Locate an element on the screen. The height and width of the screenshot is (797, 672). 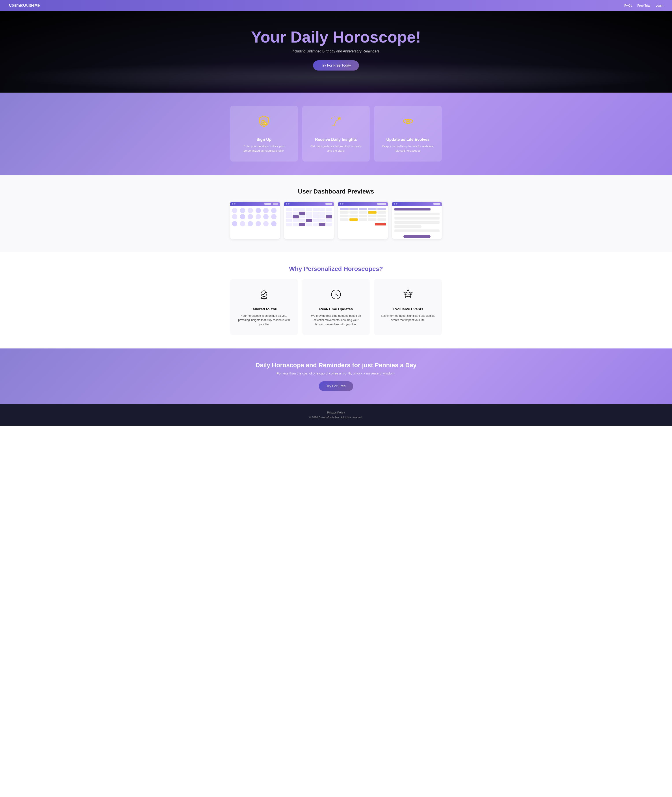
dashboard-card-table is located at coordinates (363, 220).